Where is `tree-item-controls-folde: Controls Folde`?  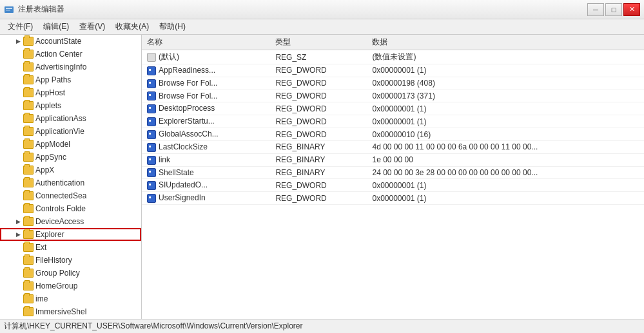 tree-item-controls-folde: Controls Folde is located at coordinates (71, 209).